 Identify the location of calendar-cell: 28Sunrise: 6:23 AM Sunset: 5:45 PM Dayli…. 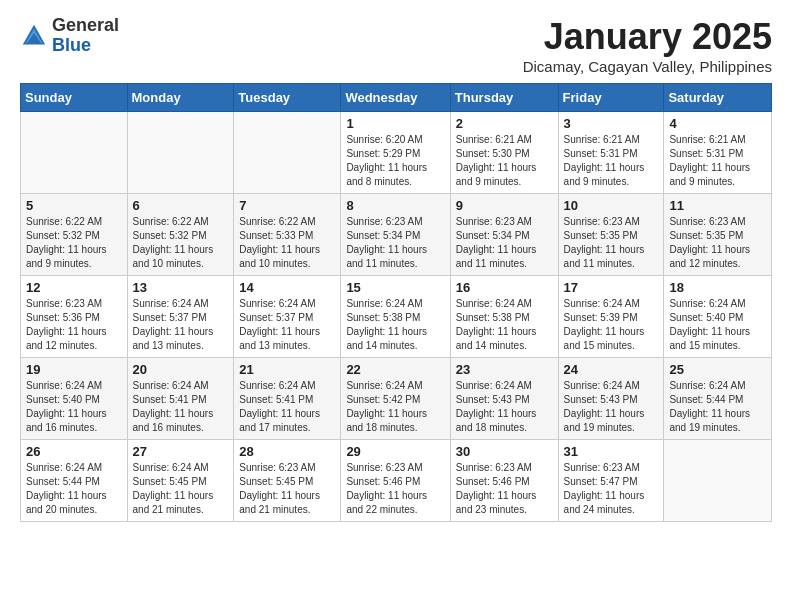
(288, 481).